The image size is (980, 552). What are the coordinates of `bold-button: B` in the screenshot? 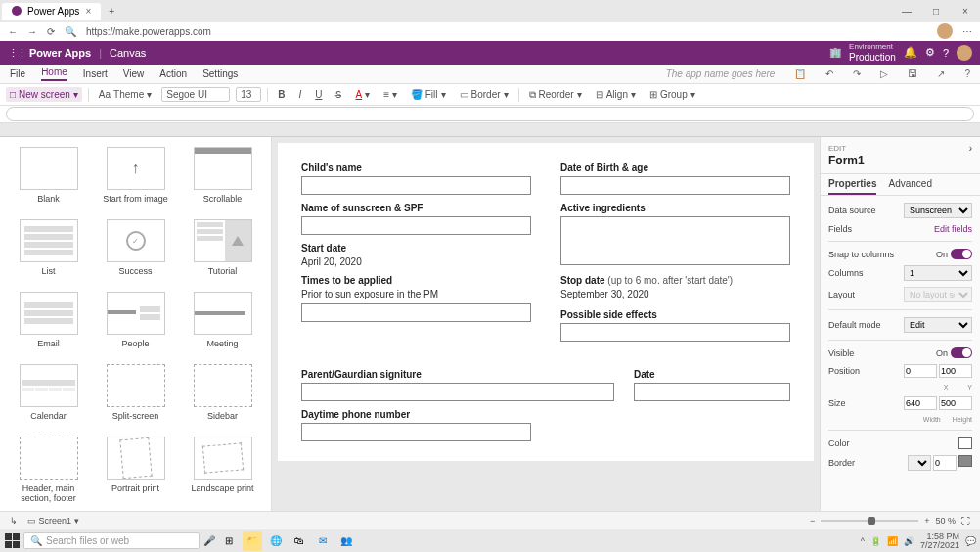 It's located at (282, 94).